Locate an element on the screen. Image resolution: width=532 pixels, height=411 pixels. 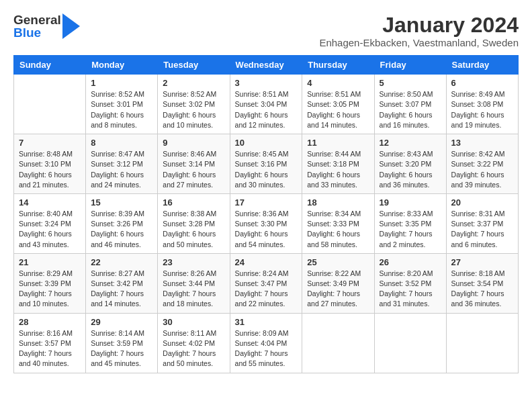
logo: General Blue is located at coordinates (47, 26).